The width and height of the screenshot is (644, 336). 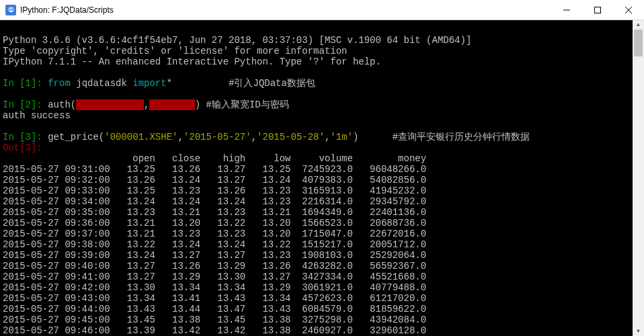 What do you see at coordinates (11, 10) in the screenshot?
I see `app-icon: ①` at bounding box center [11, 10].